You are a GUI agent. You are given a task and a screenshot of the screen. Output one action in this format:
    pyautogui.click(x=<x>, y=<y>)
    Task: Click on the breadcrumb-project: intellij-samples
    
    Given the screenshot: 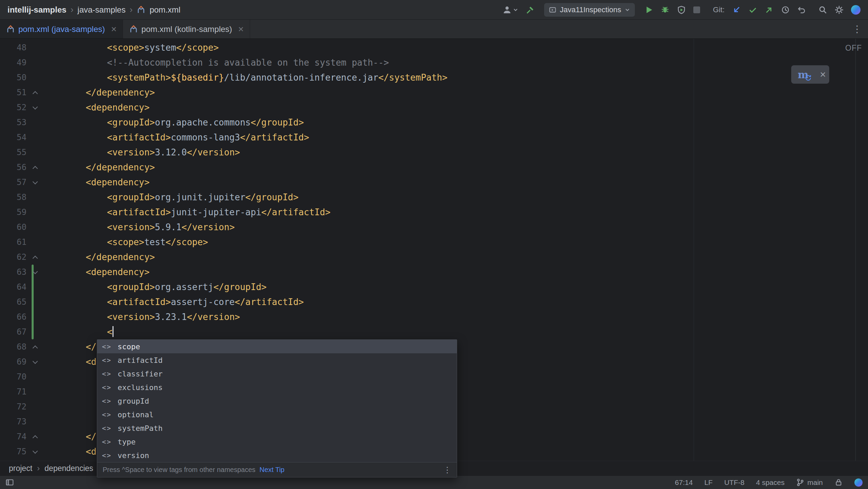 What is the action you would take?
    pyautogui.click(x=37, y=10)
    